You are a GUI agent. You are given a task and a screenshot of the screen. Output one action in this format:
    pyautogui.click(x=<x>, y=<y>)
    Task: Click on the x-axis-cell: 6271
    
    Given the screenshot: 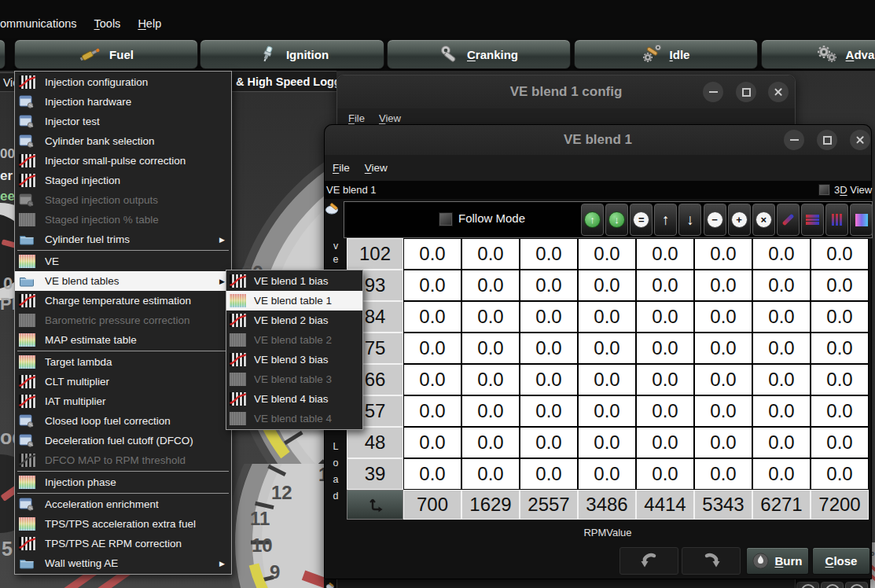 What is the action you would take?
    pyautogui.click(x=781, y=505)
    